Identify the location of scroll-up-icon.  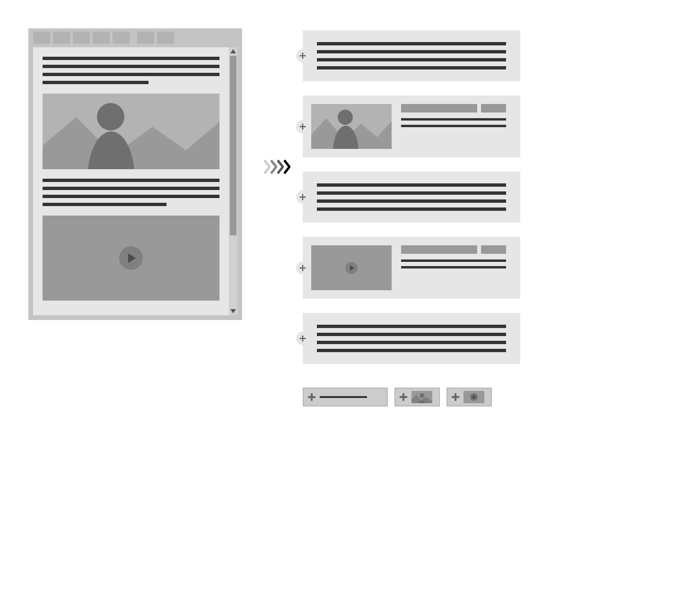
(233, 51).